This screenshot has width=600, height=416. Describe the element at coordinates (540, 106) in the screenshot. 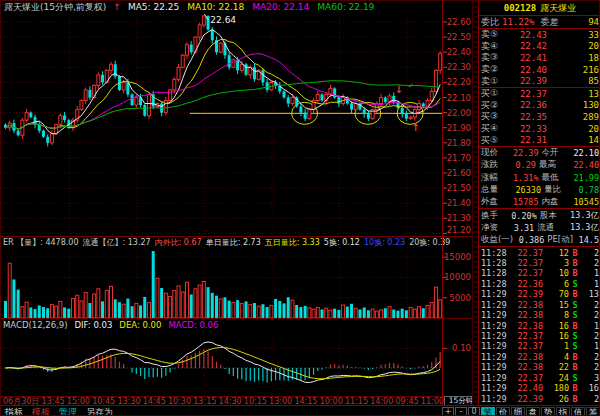

I see `bid-row: 买②22.36130` at that location.